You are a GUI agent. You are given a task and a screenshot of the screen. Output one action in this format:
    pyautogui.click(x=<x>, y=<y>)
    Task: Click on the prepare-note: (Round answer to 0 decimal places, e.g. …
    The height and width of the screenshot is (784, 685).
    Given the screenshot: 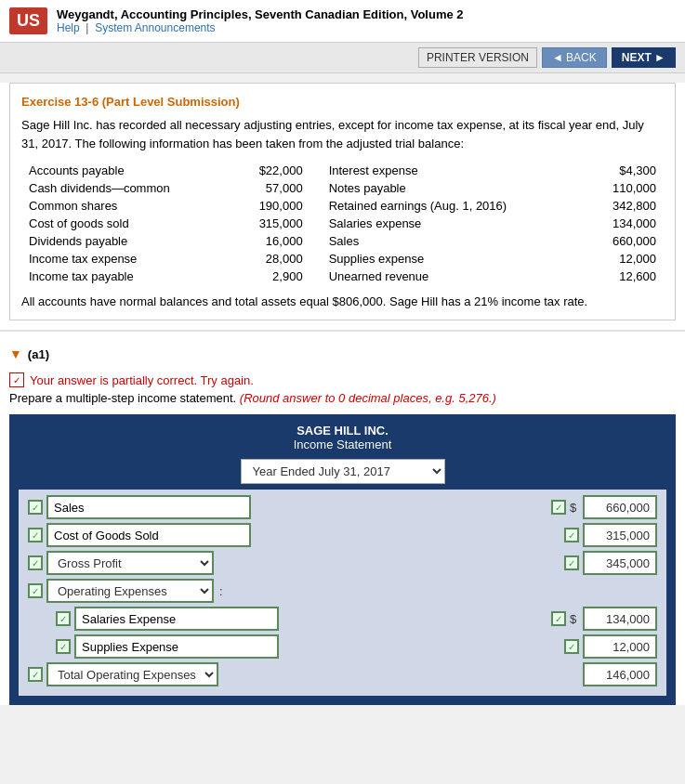 What is the action you would take?
    pyautogui.click(x=368, y=398)
    